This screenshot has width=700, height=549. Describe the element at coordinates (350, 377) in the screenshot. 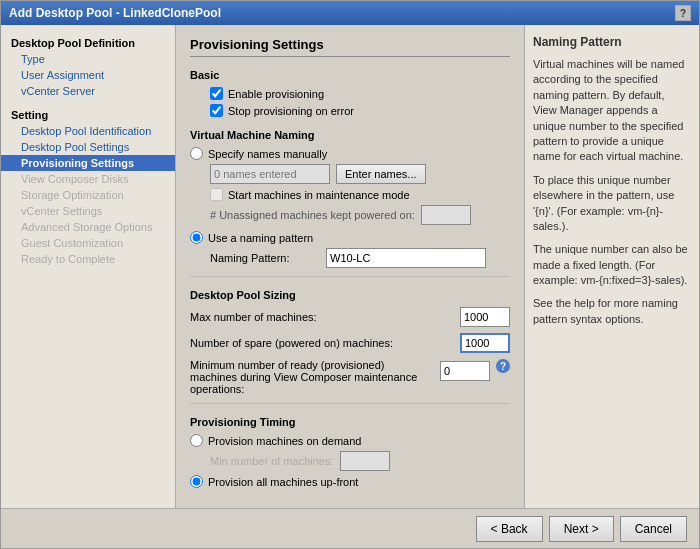

I see `min-ready-row: Minimum number of ready (provisioned) ma…` at that location.